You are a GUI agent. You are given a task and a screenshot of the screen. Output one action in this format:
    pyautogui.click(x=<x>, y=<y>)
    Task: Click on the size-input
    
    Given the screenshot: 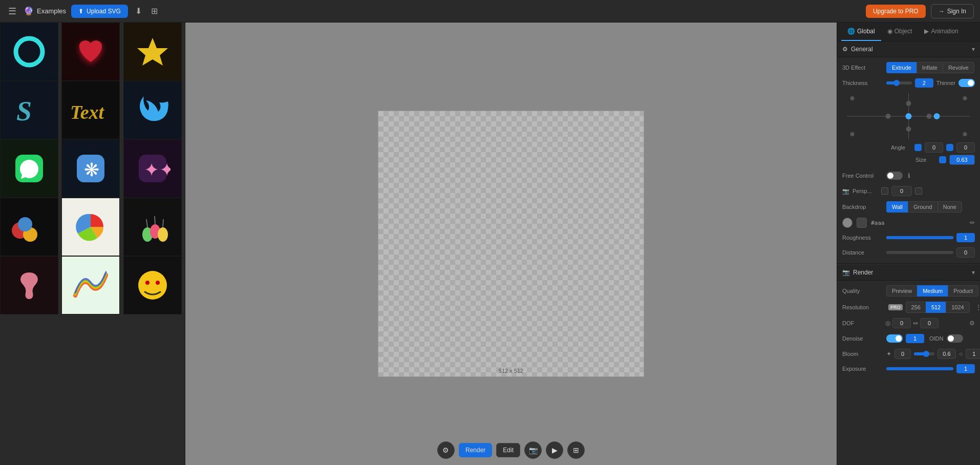 What is the action you would take?
    pyautogui.click(x=962, y=160)
    